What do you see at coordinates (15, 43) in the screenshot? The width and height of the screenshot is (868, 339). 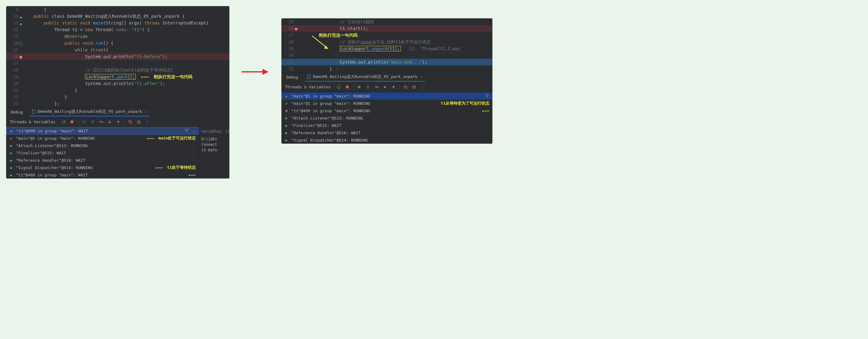 I see `gutter: 14` at bounding box center [15, 43].